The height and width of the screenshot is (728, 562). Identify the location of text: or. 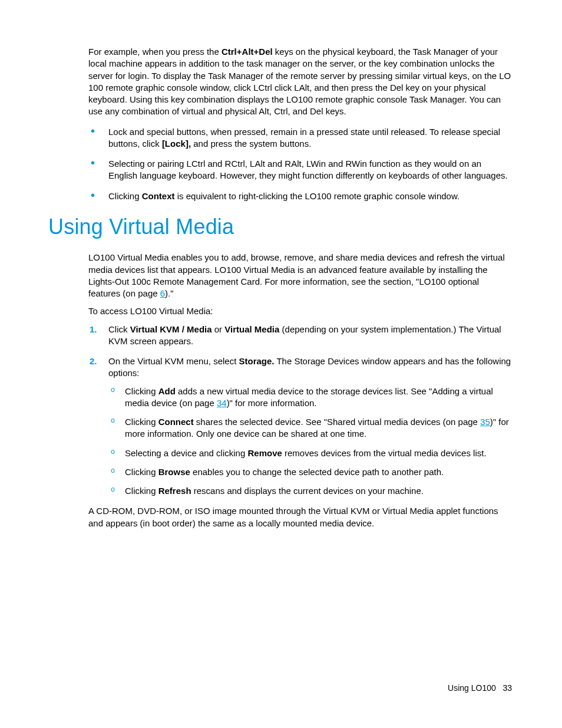
(219, 329).